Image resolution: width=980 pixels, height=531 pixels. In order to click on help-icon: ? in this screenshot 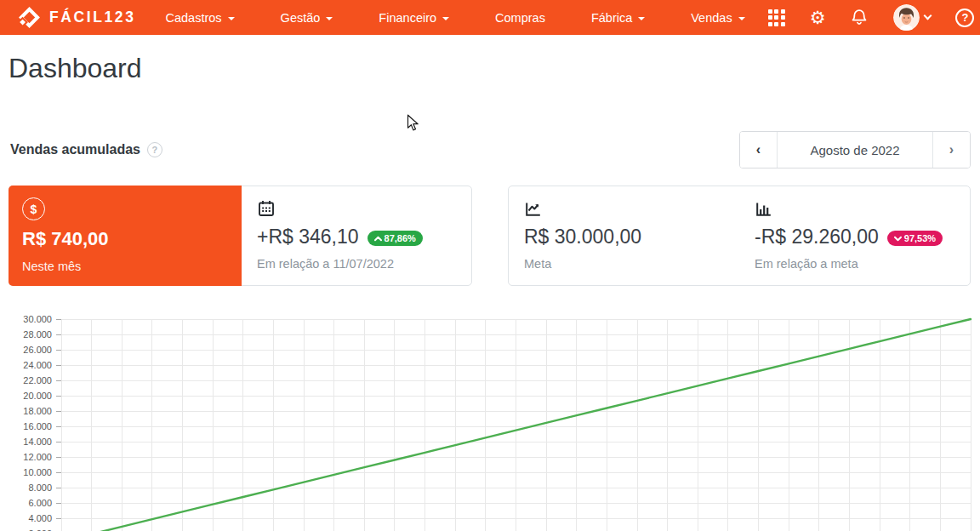, I will do `click(965, 18)`.